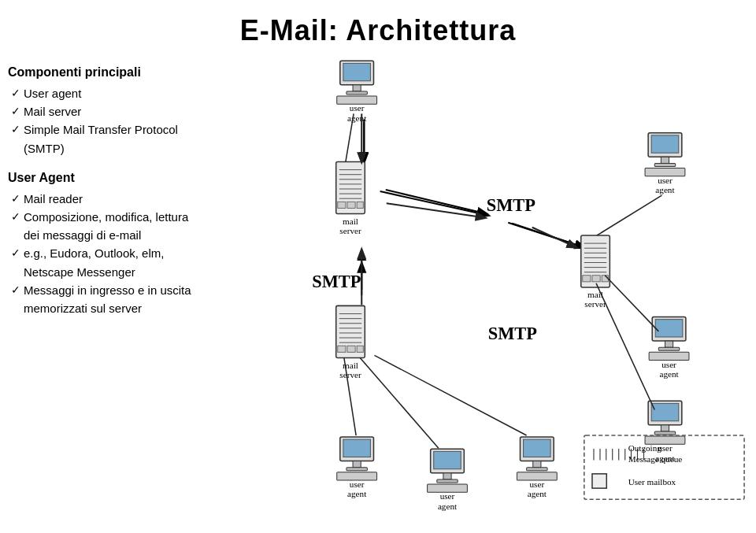 This screenshot has height=533, width=756. I want to click on user-agent-bottom-center-right: user agent, so click(537, 468).